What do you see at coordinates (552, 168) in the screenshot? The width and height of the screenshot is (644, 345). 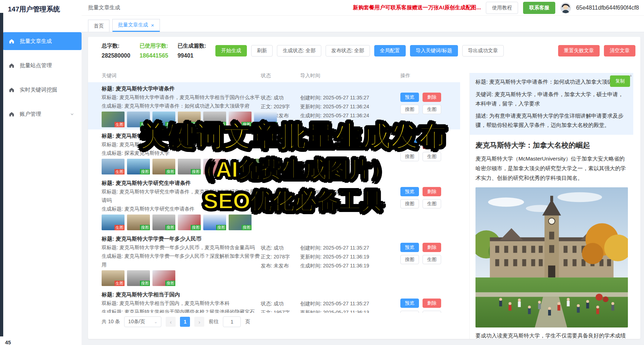 I see `preview-paragraph: 麦克马斯特大学（McMasterUniversity）位于加拿大安大略省的哈密尔…` at bounding box center [552, 168].